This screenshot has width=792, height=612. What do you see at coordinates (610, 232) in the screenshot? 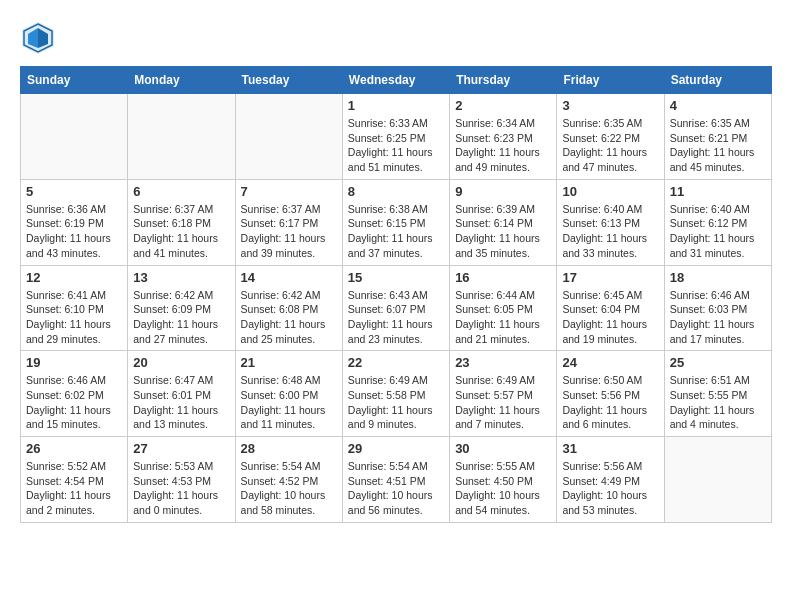
I see `day-info: Sunrise: 6:40 AM Sunset: 6:13 PM Dayligh…` at bounding box center [610, 232].